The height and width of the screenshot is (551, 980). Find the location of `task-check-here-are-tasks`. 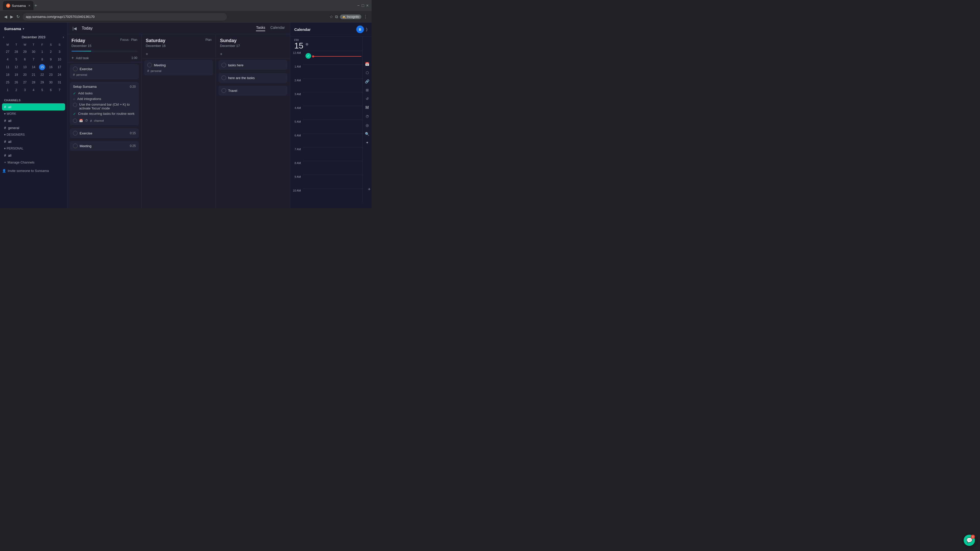

task-check-here-are-tasks is located at coordinates (224, 78).